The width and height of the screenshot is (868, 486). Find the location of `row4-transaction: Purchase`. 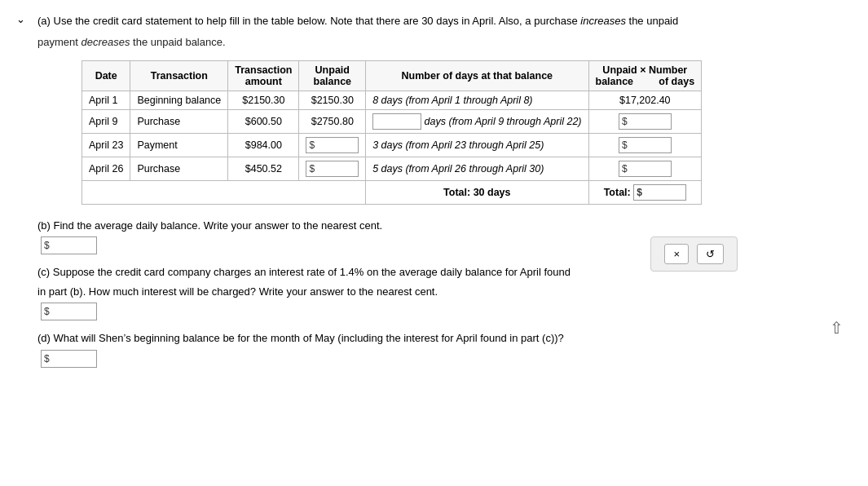

row4-transaction: Purchase is located at coordinates (179, 168).